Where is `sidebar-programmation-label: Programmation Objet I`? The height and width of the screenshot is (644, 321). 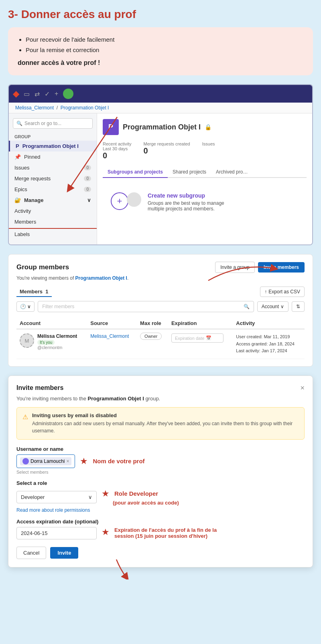
sidebar-programmation-label: Programmation Objet I is located at coordinates (51, 146).